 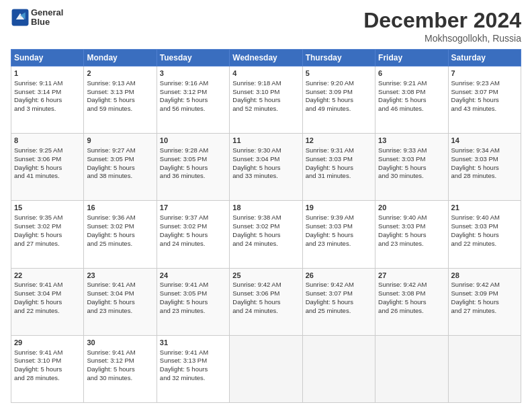 What do you see at coordinates (412, 167) in the screenshot?
I see `day-cell: 13 Sunrise: 9:33 AMSunset: 3:03 PMDaylig…` at bounding box center [412, 167].